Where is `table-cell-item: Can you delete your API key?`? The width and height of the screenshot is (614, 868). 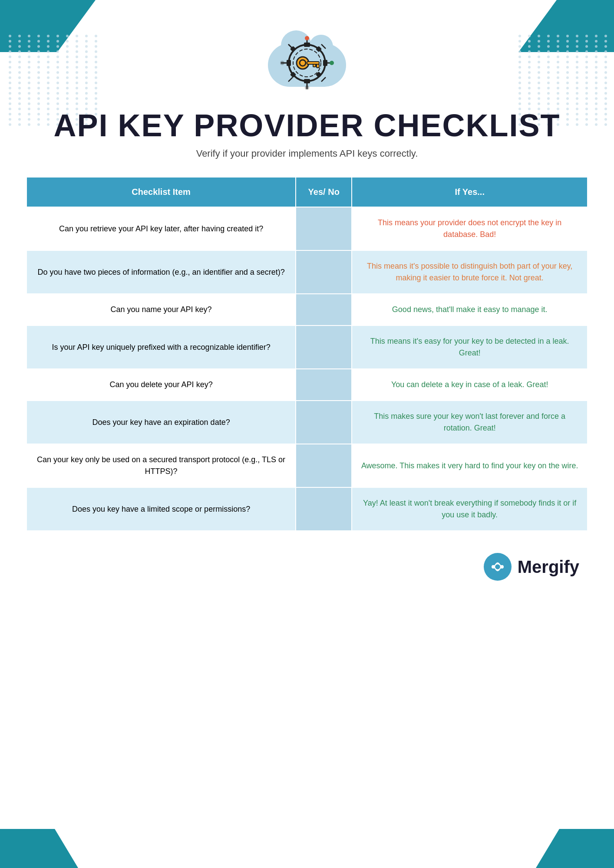 table-cell-item: Can you delete your API key? is located at coordinates (161, 385).